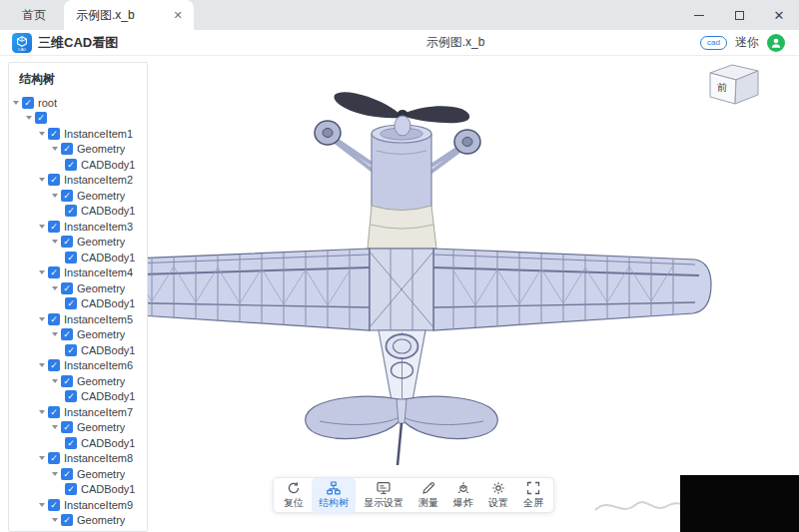  I want to click on customer-service-icon, so click(776, 43).